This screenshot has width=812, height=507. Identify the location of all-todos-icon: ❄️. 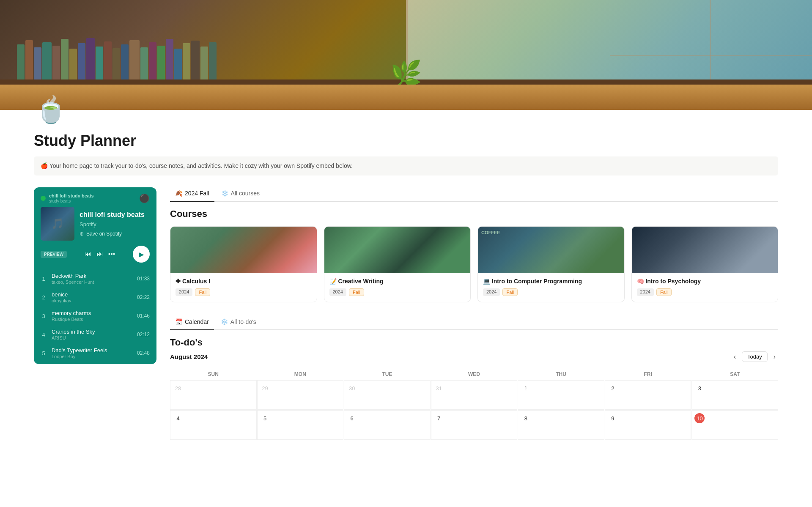
(224, 322).